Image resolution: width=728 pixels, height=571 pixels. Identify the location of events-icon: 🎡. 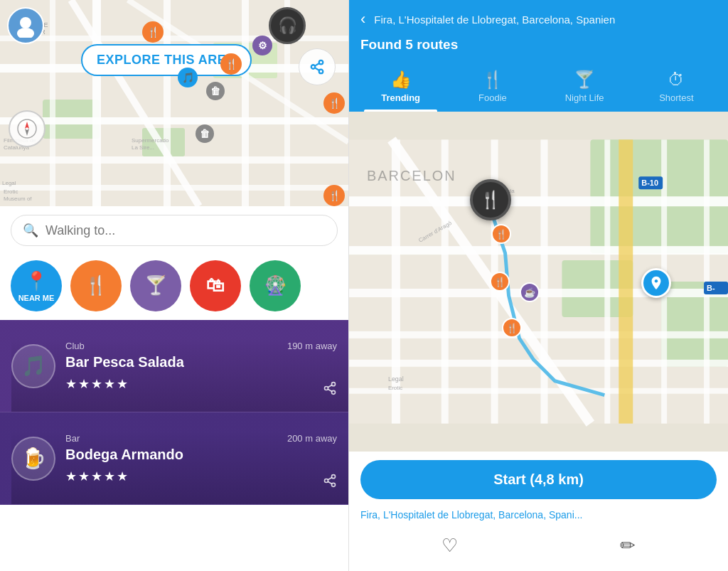
(275, 286).